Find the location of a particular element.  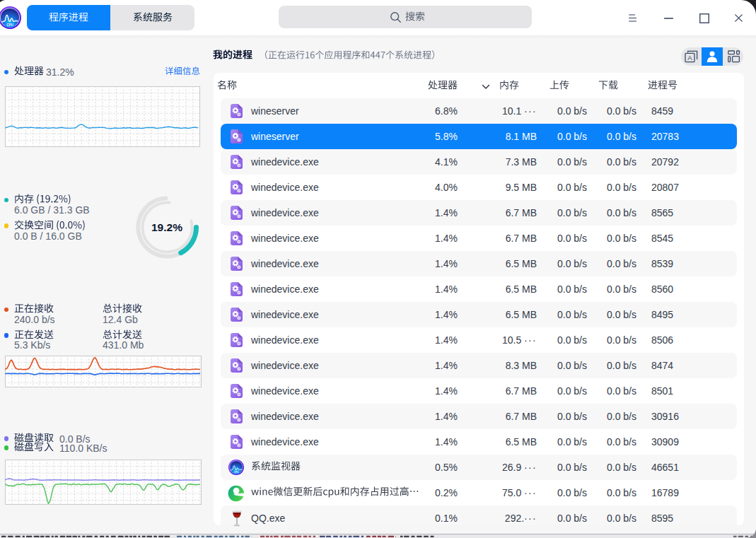

svg-text: A is located at coordinates (690, 58).